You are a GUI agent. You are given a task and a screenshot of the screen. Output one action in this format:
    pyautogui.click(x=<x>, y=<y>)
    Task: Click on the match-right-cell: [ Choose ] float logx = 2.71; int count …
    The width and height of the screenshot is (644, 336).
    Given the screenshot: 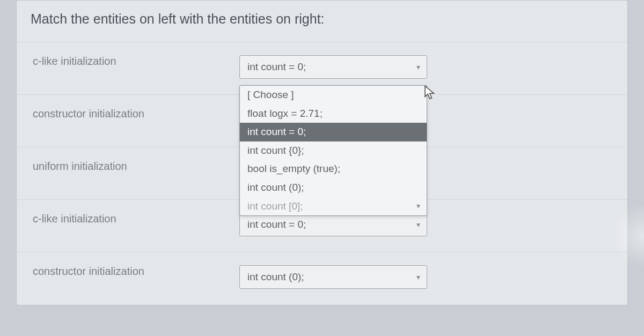 What is the action you would take?
    pyautogui.click(x=430, y=108)
    